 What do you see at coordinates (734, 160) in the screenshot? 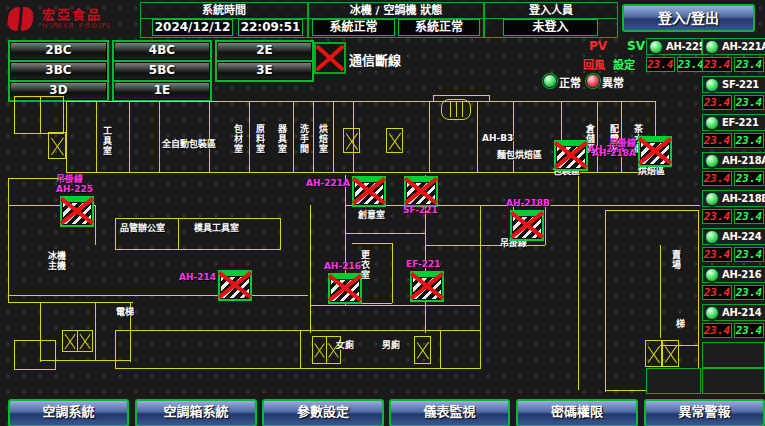
I see `unit-AH-218A: AH-218A` at bounding box center [734, 160].